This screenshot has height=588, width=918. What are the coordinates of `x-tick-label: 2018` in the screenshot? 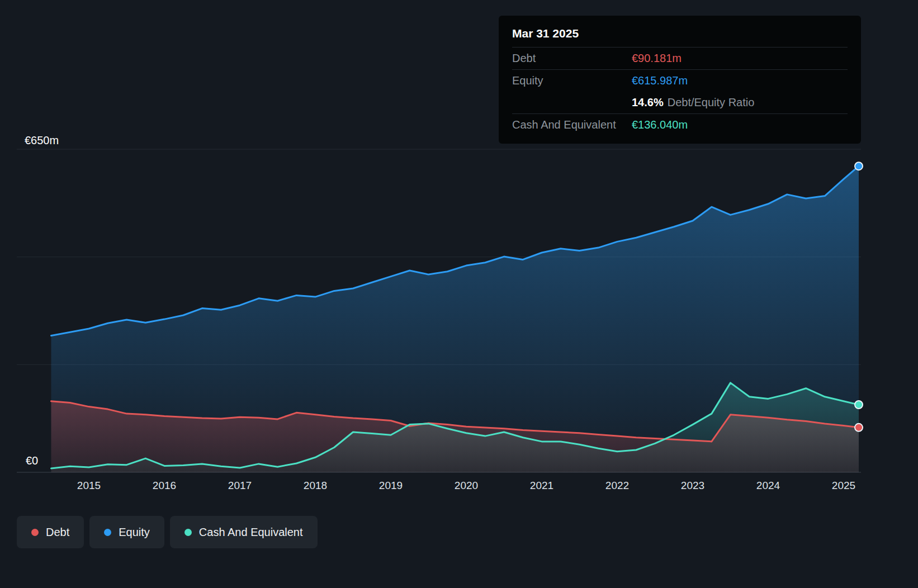 It's located at (315, 486).